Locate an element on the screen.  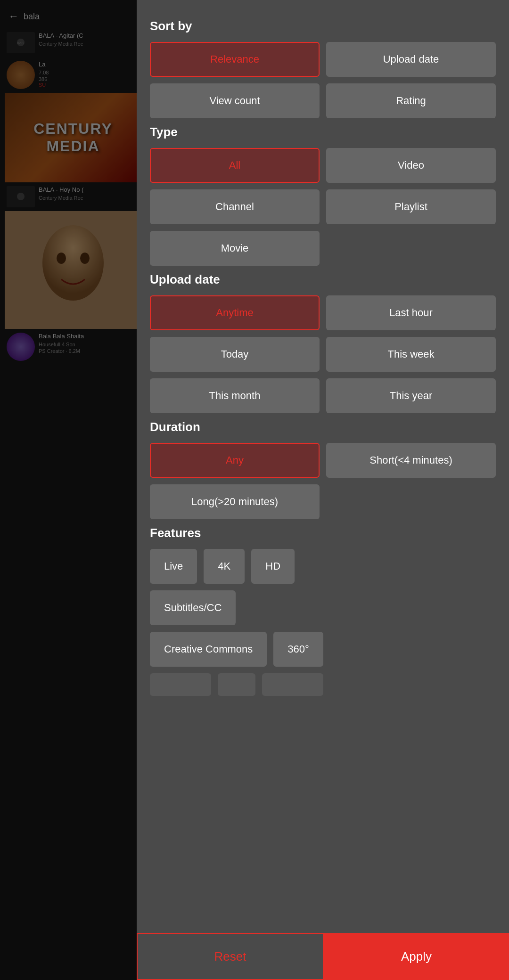
sort-by-row-1: Relevance Upload date is located at coordinates (323, 59).